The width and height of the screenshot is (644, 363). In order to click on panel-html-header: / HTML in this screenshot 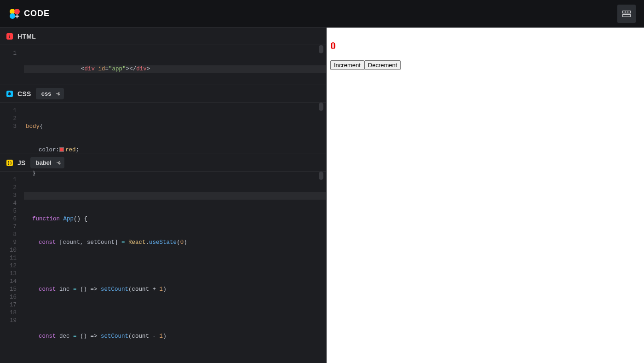, I will do `click(163, 36)`.